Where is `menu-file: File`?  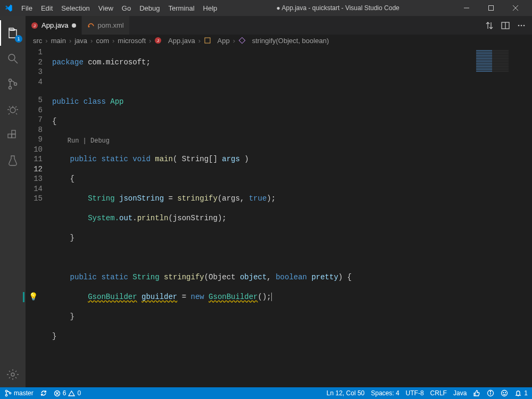
menu-file: File is located at coordinates (27, 9).